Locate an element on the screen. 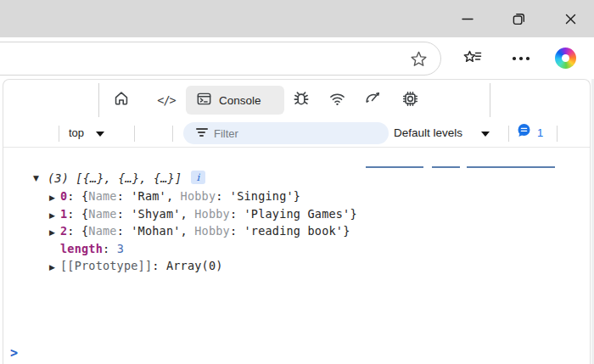 This screenshot has height=364, width=594. window-titlebar is located at coordinates (297, 19).